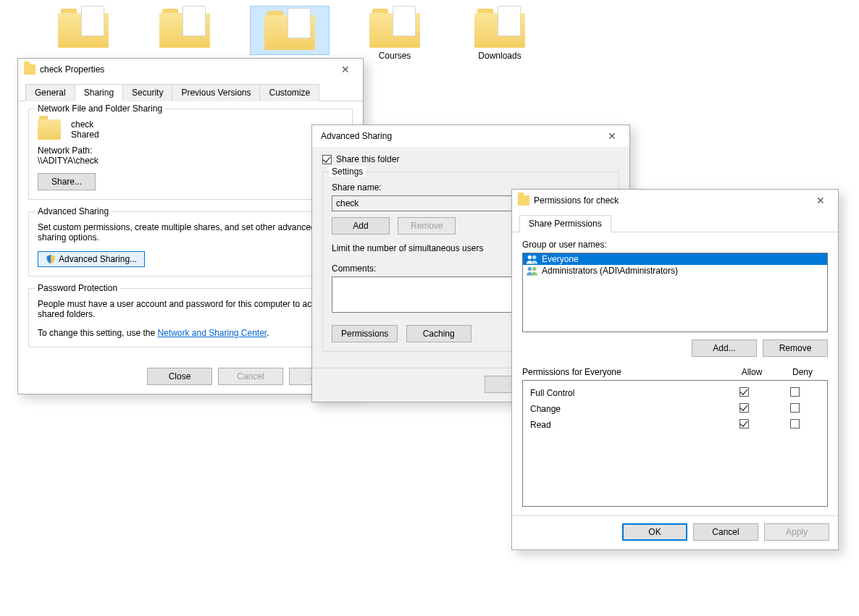  Describe the element at coordinates (675, 221) in the screenshot. I see `tabs: Share Permissions` at that location.